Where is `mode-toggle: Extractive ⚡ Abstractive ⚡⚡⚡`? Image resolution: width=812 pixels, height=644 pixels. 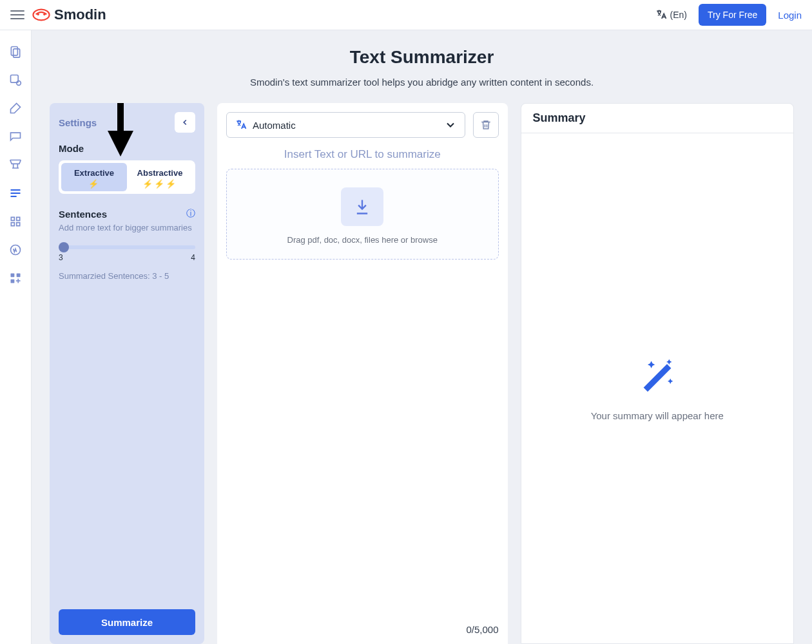
mode-toggle: Extractive ⚡ Abstractive ⚡⚡⚡ is located at coordinates (127, 177).